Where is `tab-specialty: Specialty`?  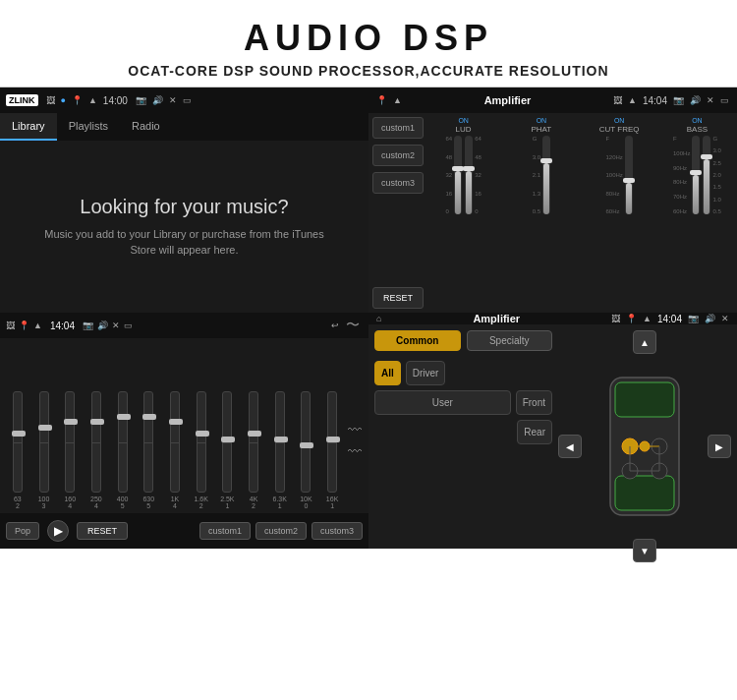 tab-specialty: Specialty is located at coordinates (510, 340).